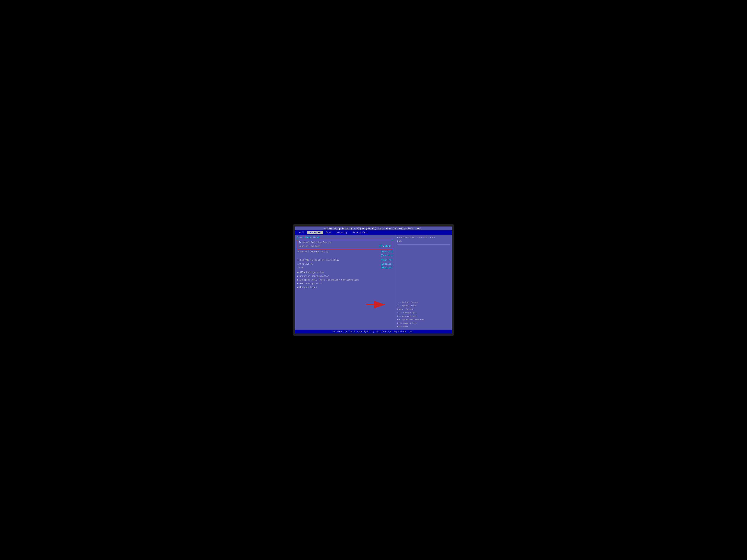  What do you see at coordinates (374, 233) in the screenshot?
I see `menu-bar: Main Advanced Boot Security Save & Exit` at bounding box center [374, 233].